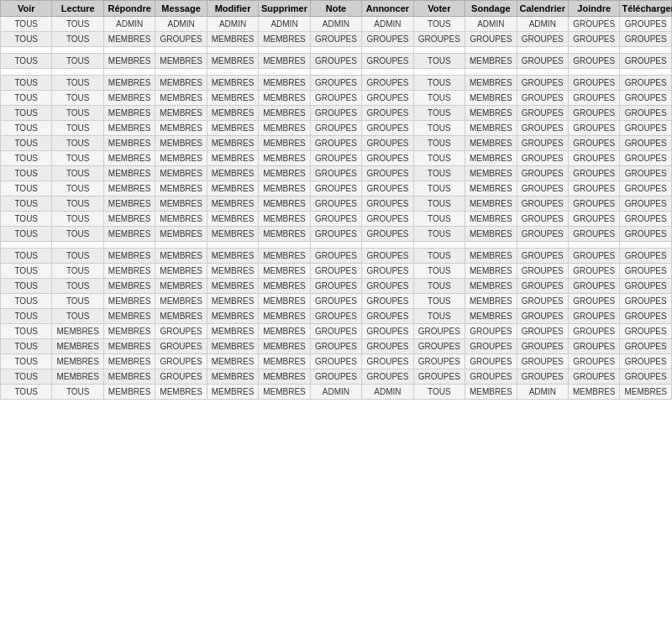 Image resolution: width=672 pixels, height=618 pixels. I want to click on header-cell-répondre: Répondre, so click(129, 8).